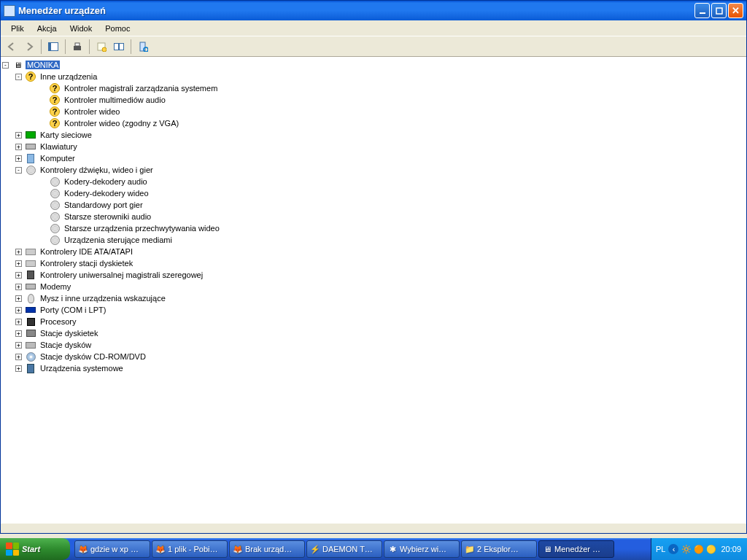 This screenshot has height=560, width=747. What do you see at coordinates (374, 333) in the screenshot?
I see `category-floppy-drives: +Stacje dyskietek` at bounding box center [374, 333].